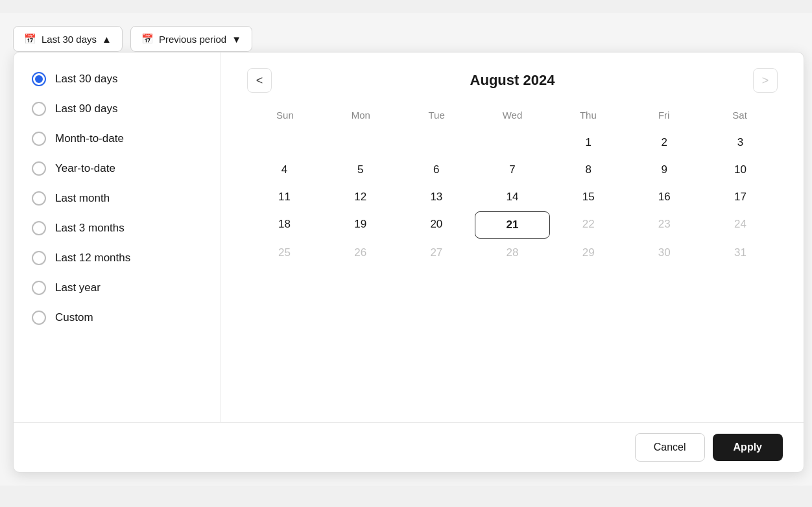  Describe the element at coordinates (148, 39) in the screenshot. I see `calendar-icon-2: 📅` at that location.